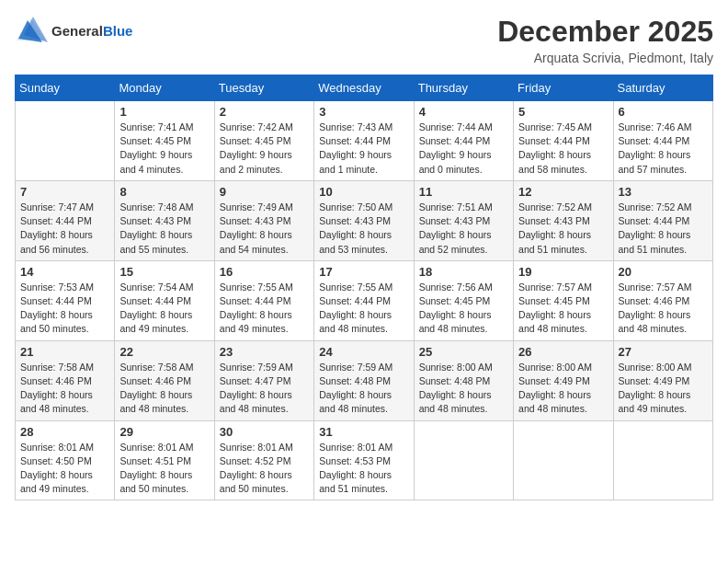 This screenshot has width=728, height=563. I want to click on calendar-day-header: Friday, so click(563, 88).